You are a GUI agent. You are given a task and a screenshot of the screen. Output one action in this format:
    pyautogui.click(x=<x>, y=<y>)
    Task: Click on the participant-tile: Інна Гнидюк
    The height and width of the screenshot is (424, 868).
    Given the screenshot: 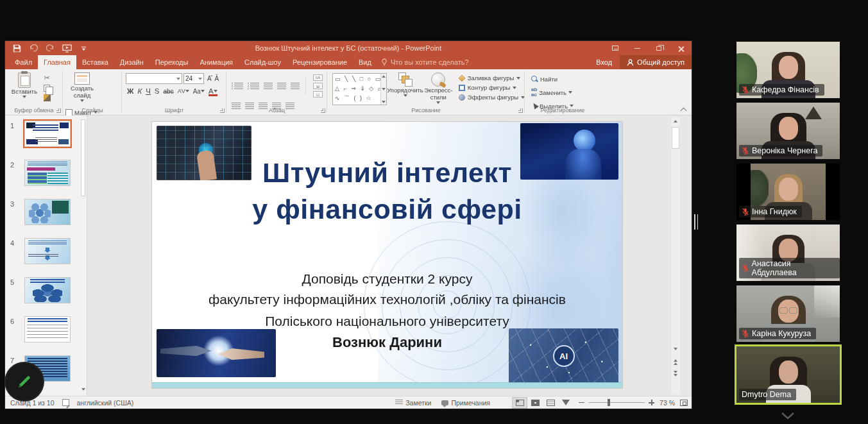 What is the action you would take?
    pyautogui.click(x=788, y=192)
    